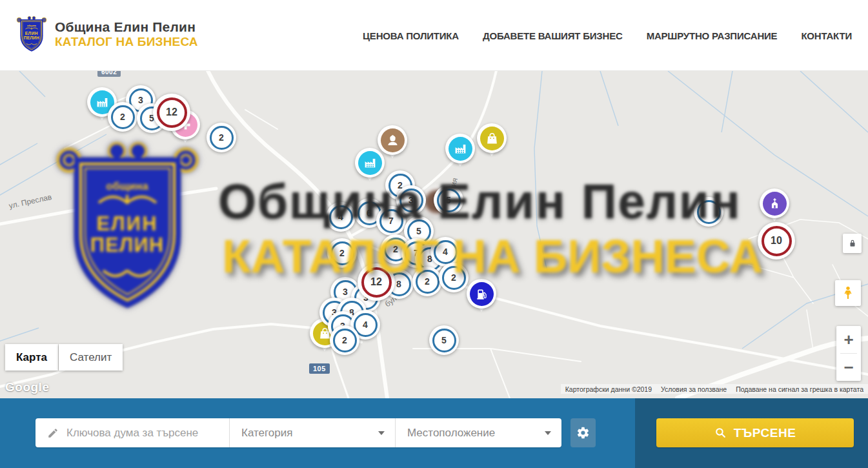 The height and width of the screenshot is (468, 868). I want to click on attribution-link: Подаване на сигнал за грешка в картата, so click(800, 389).